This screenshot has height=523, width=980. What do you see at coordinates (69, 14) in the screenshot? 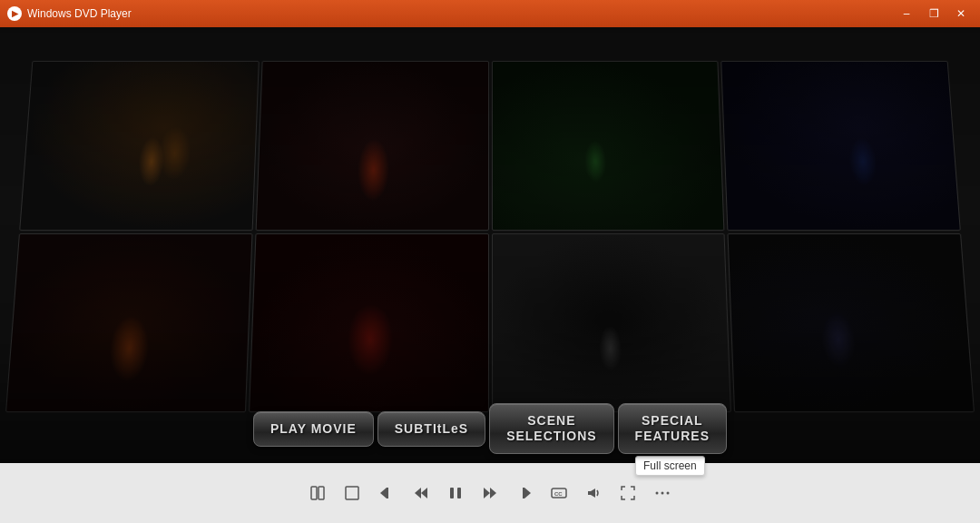
I see `title-bar-left: ▶ Windows DVD Player` at bounding box center [69, 14].